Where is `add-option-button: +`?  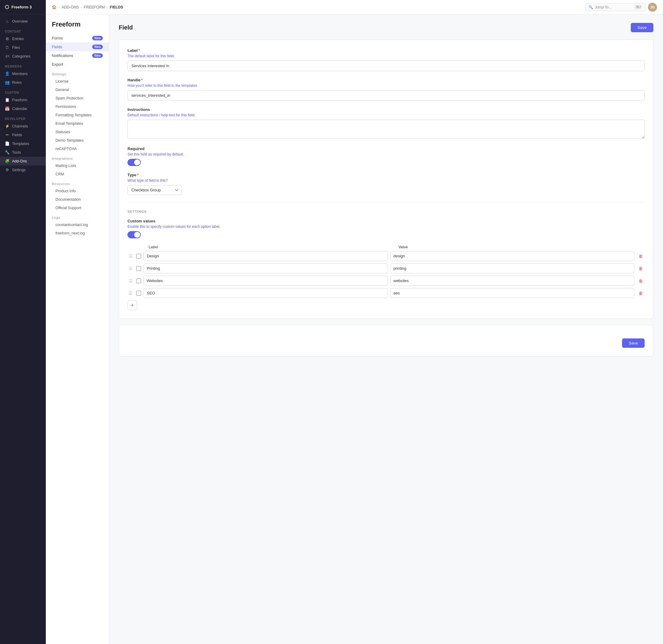 add-option-button: + is located at coordinates (132, 305).